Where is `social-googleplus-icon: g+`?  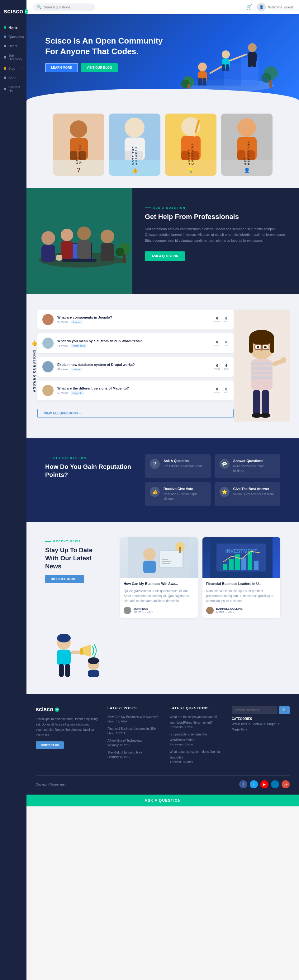 social-googleplus-icon: g+ is located at coordinates (286, 784).